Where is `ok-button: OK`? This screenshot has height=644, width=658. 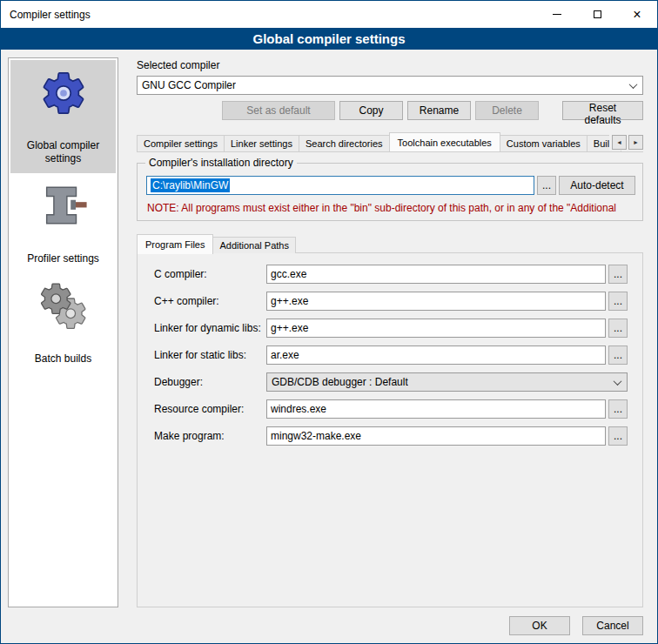
ok-button: OK is located at coordinates (540, 626).